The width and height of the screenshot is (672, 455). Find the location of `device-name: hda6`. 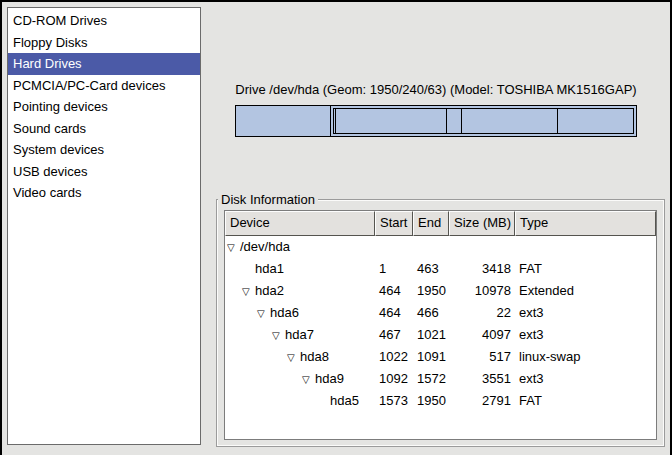

device-name: hda6 is located at coordinates (284, 312).